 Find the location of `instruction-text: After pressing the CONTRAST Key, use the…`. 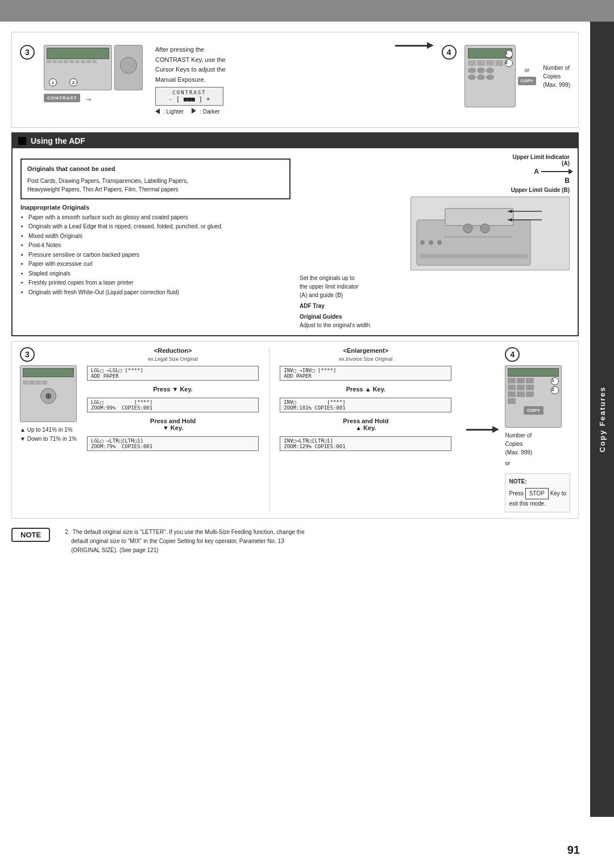

instruction-text: After pressing the CONTRAST Key, use the… is located at coordinates (266, 65).